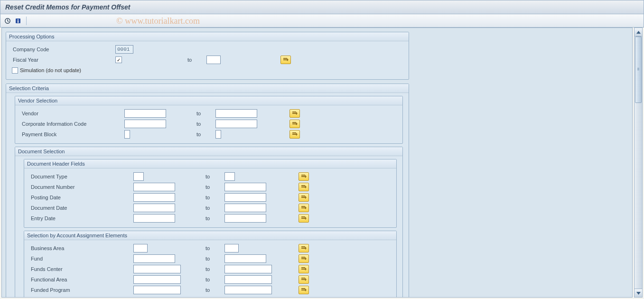 The width and height of the screenshot is (644, 299). What do you see at coordinates (119, 60) in the screenshot?
I see `fiscal-year-from-checkbox: ✓` at bounding box center [119, 60].